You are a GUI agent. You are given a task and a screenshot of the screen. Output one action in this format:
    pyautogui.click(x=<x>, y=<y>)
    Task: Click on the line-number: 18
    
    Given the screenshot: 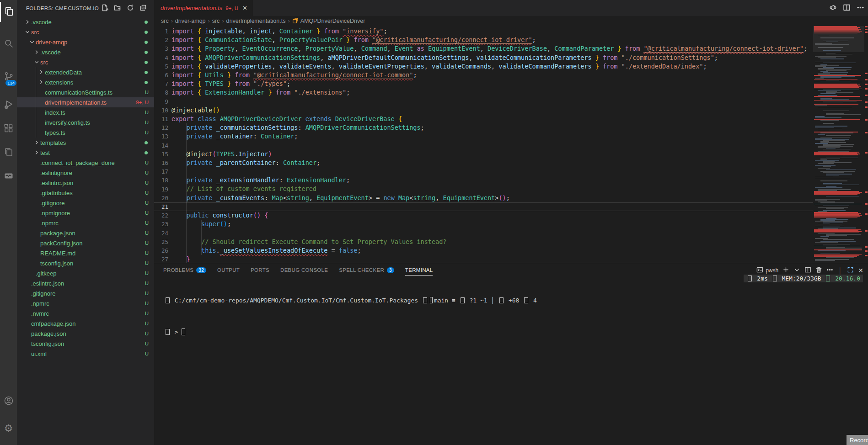 What is the action you would take?
    pyautogui.click(x=161, y=180)
    